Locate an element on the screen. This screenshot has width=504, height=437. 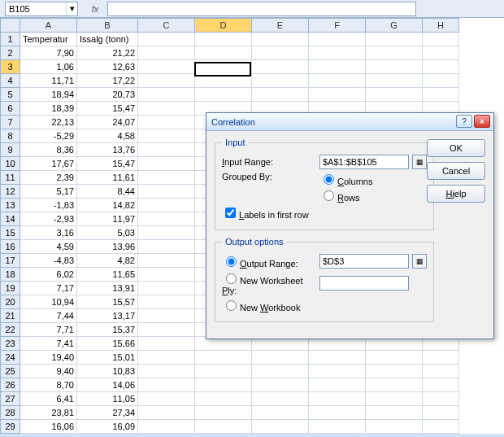
cell-C15 is located at coordinates (167, 233).